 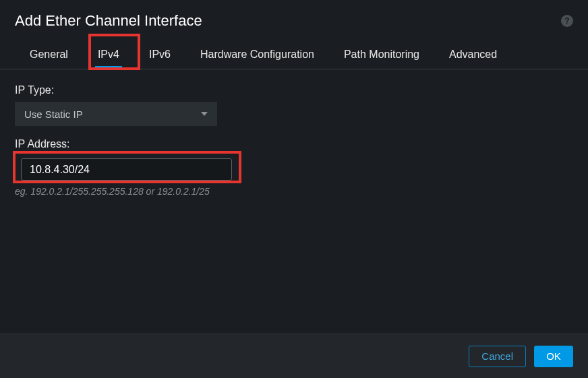 I want to click on tab-bar: General IPv4 IPv6 Hardware Configuration…, so click(x=294, y=54).